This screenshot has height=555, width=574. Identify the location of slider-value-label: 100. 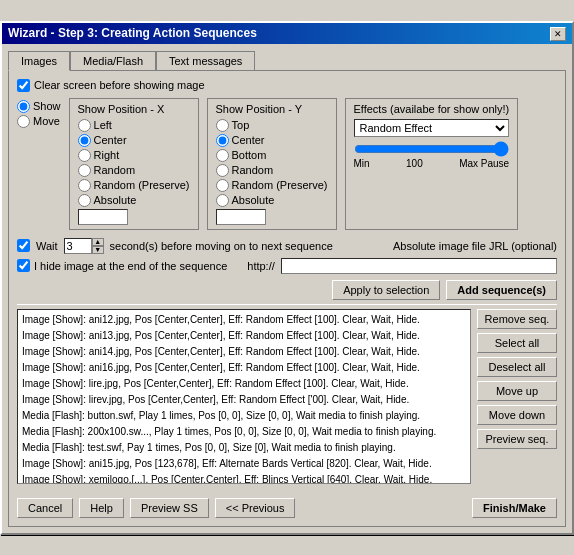
(414, 164).